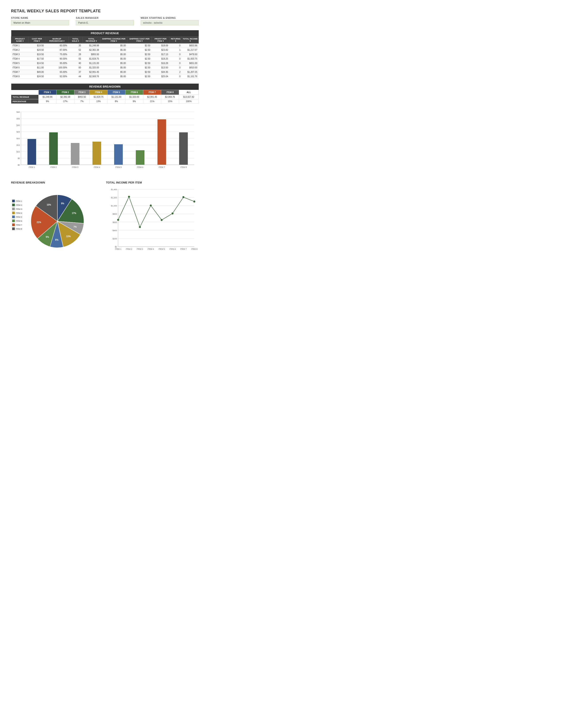  Describe the element at coordinates (18, 112) in the screenshot. I see `svg-text: $40` at that location.